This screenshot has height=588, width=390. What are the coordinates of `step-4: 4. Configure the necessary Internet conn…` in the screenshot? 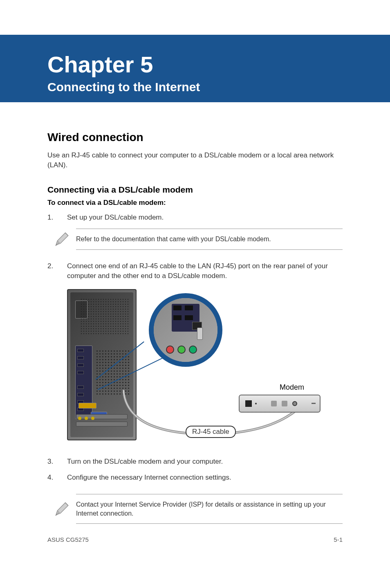 It's located at (195, 478).